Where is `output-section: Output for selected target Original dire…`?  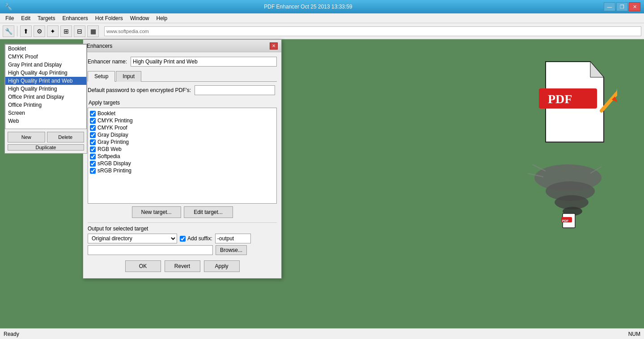 output-section: Output for selected target Original dire… is located at coordinates (182, 239).